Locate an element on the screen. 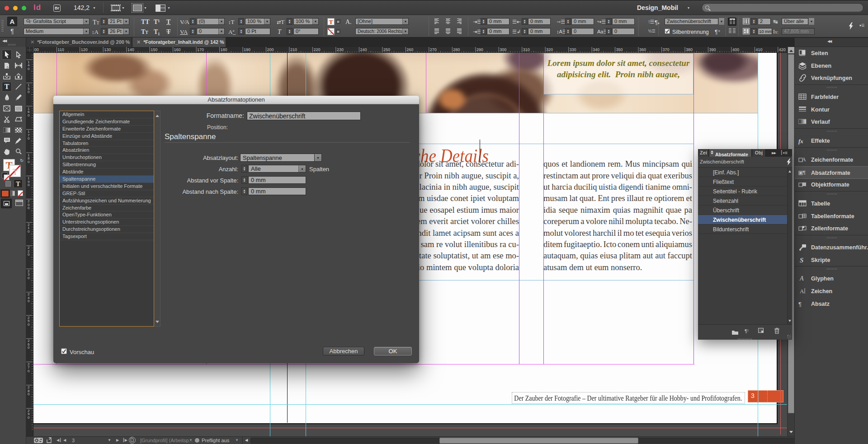  svg-text: 160 is located at coordinates (177, 50).